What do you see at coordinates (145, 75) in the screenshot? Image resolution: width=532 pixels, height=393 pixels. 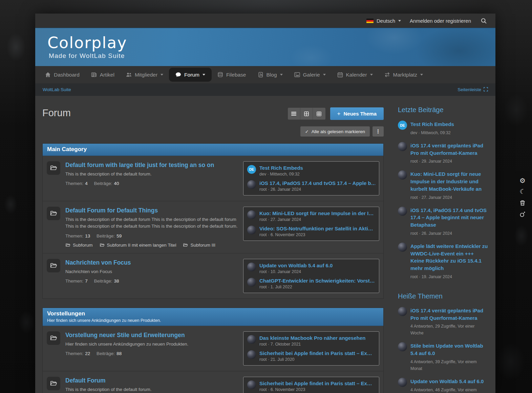 I see `nav-item-mitglieder: Mitglieder` at bounding box center [145, 75].